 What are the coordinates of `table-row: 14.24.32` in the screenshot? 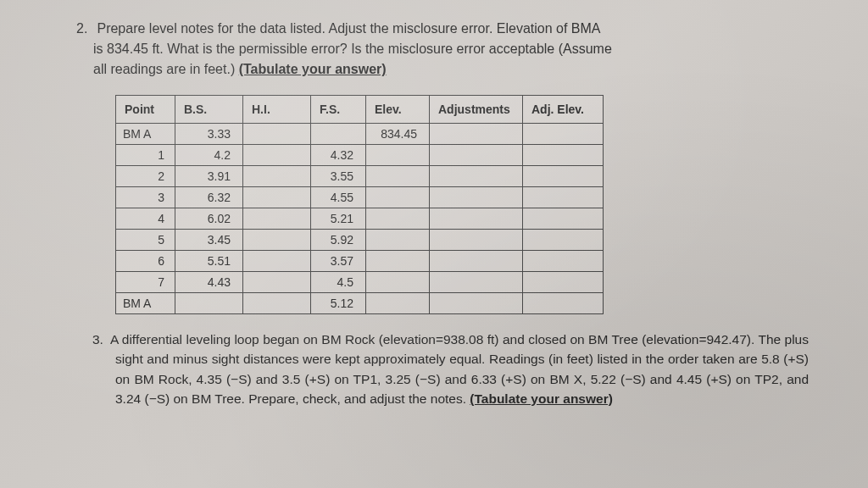 It's located at (359, 156).